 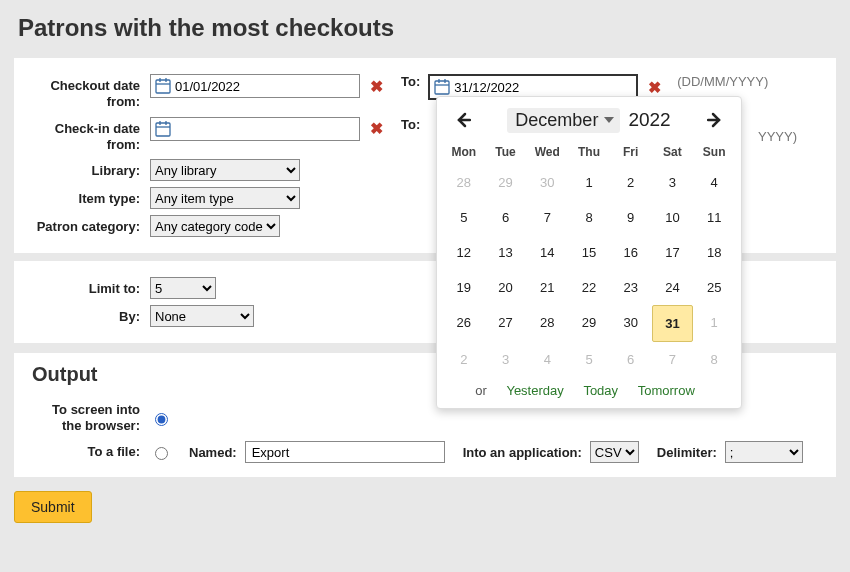 I want to click on clear-checkout-to-icon: ✖, so click(x=654, y=88).